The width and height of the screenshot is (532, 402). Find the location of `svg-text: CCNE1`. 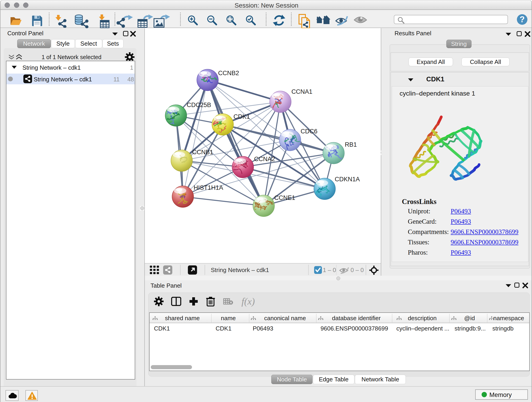

svg-text: CCNE1 is located at coordinates (285, 198).